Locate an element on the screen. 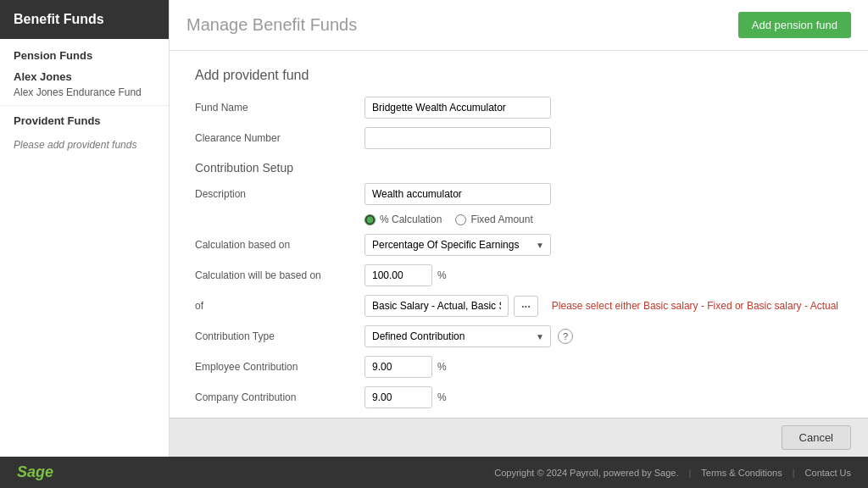  error-message: Please select either Basic salary - Fixe… is located at coordinates (695, 306).